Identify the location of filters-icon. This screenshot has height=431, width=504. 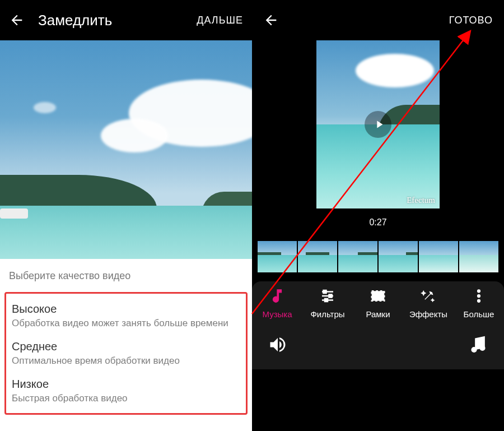
(328, 296).